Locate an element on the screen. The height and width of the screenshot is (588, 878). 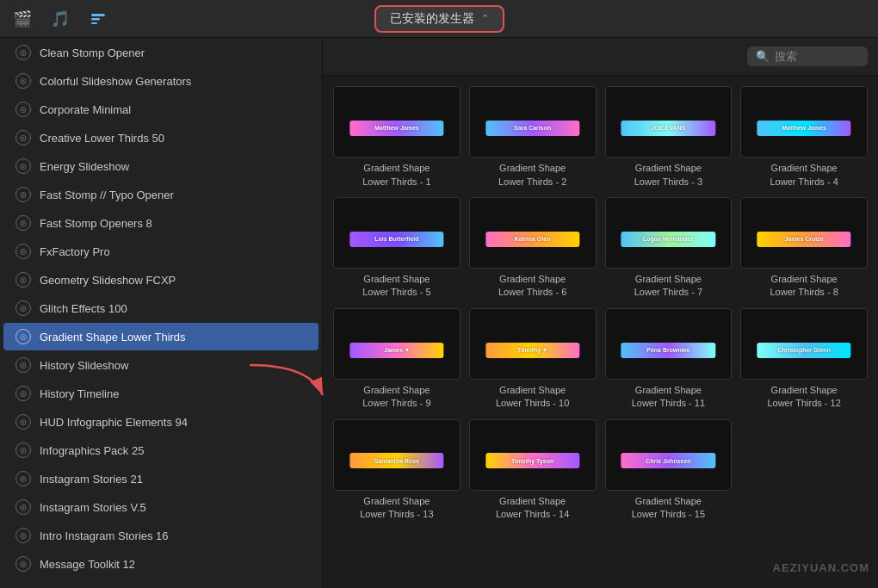
film-icon: 🎬 is located at coordinates (22, 19).